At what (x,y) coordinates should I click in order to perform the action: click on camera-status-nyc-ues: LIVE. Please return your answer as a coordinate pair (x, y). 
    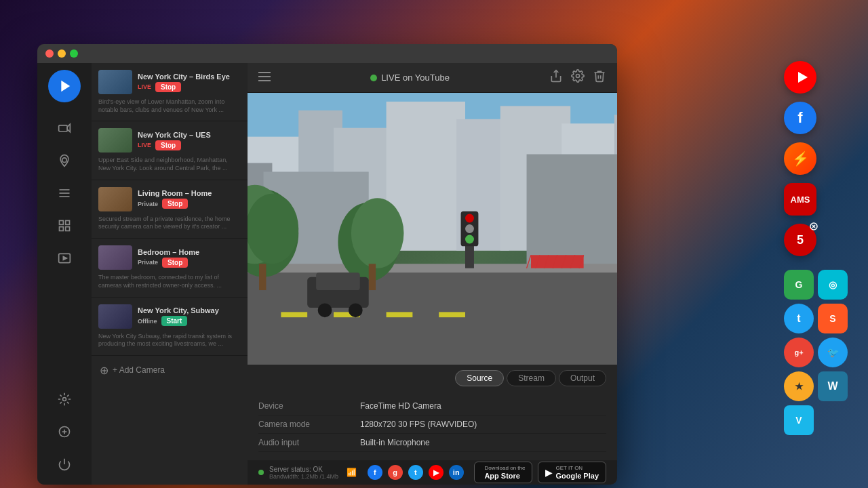
    Looking at the image, I should click on (144, 145).